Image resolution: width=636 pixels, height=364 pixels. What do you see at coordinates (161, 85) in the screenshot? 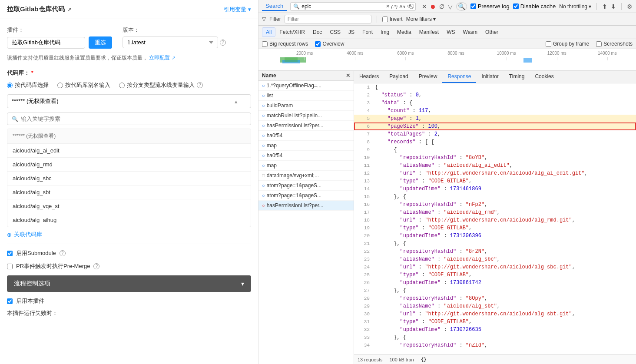
I see `radio-by-branch: 按分支类型流水线变量输入 ?` at bounding box center [161, 85].